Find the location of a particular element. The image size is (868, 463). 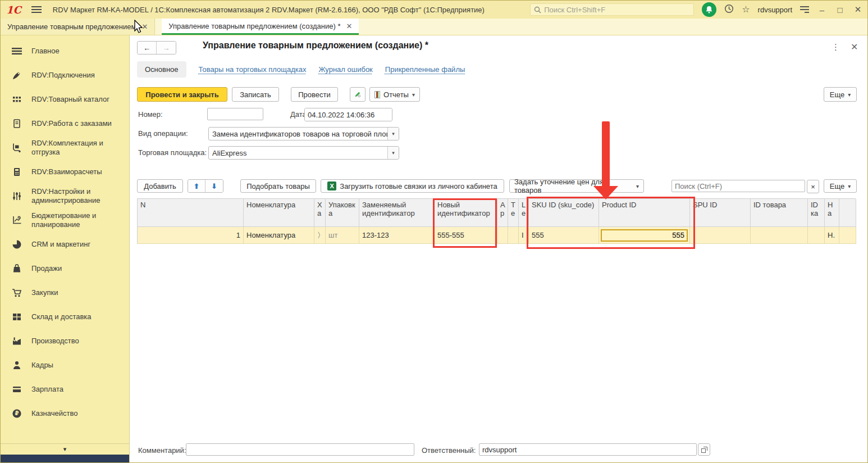

column-header-2: Х а is located at coordinates (320, 213).